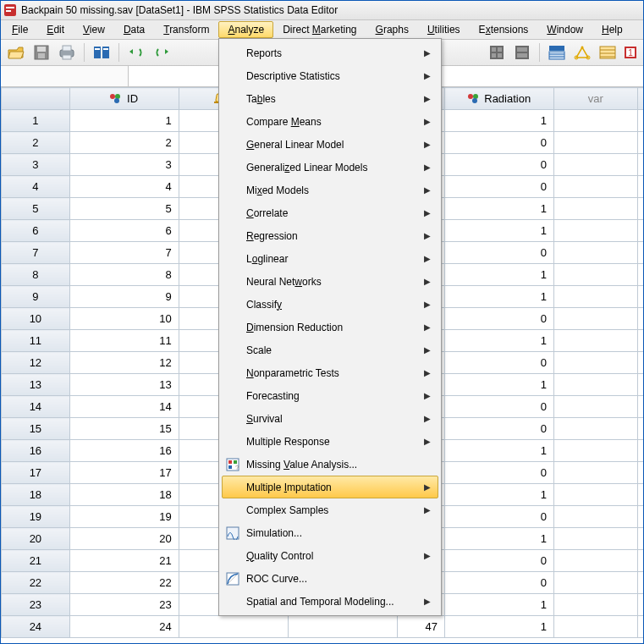 The width and height of the screenshot is (644, 644). I want to click on menu-window: Window, so click(565, 30).